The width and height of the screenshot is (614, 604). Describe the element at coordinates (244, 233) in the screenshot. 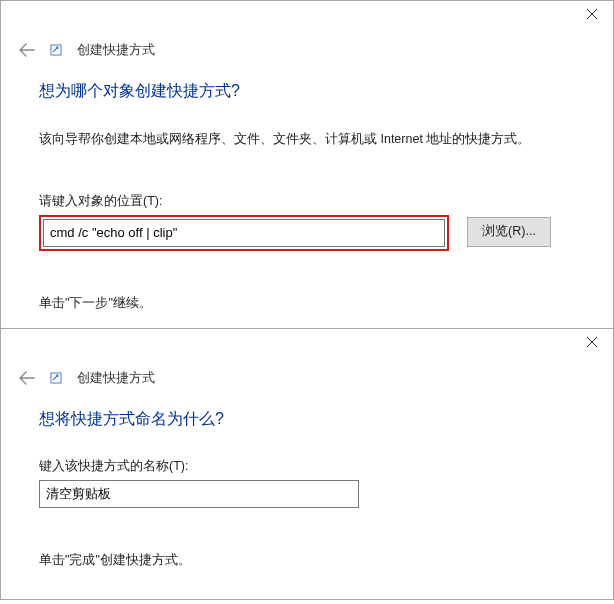

I see `location-input` at that location.